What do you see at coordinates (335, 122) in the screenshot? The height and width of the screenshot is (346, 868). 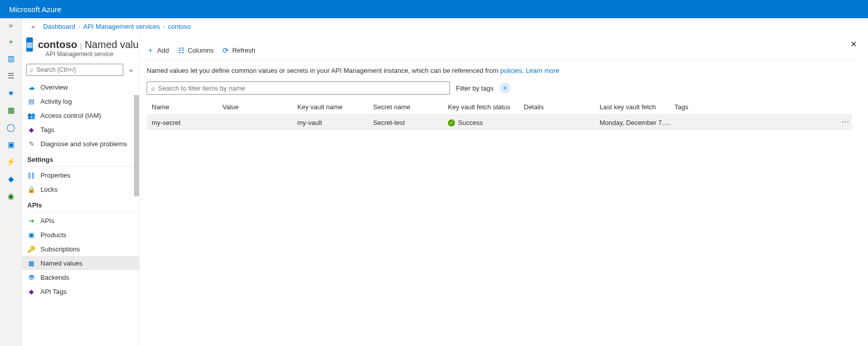 I see `cell-kv: my-vault` at bounding box center [335, 122].